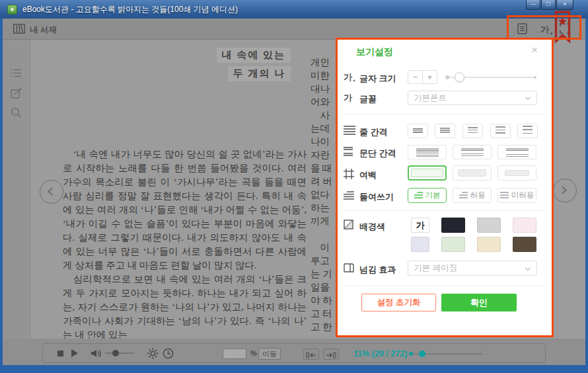 The width and height of the screenshot is (588, 373). What do you see at coordinates (378, 270) in the screenshot?
I see `page-effect-label: 넘김 효과` at bounding box center [378, 270].